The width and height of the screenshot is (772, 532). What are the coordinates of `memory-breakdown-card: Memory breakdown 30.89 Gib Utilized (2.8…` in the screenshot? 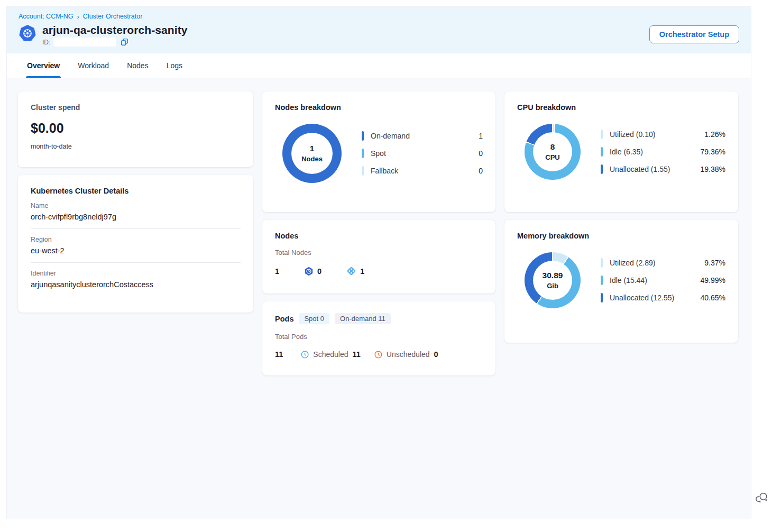 It's located at (621, 281).